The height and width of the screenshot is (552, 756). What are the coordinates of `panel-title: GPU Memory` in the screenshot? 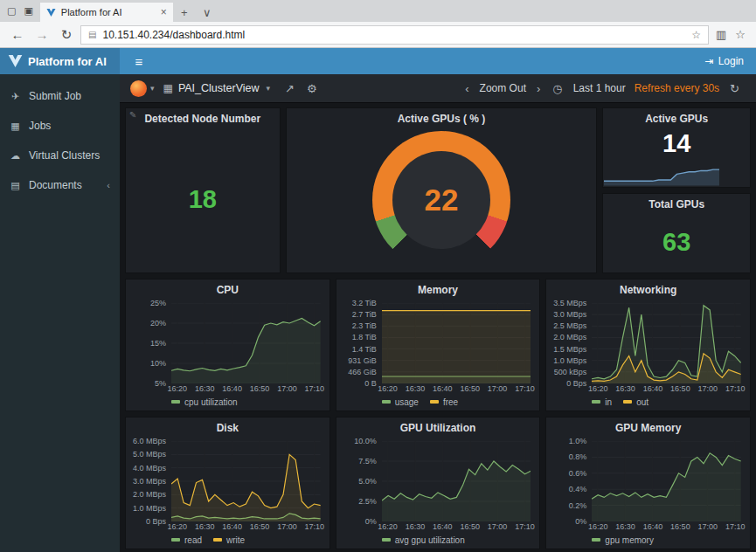 It's located at (648, 426).